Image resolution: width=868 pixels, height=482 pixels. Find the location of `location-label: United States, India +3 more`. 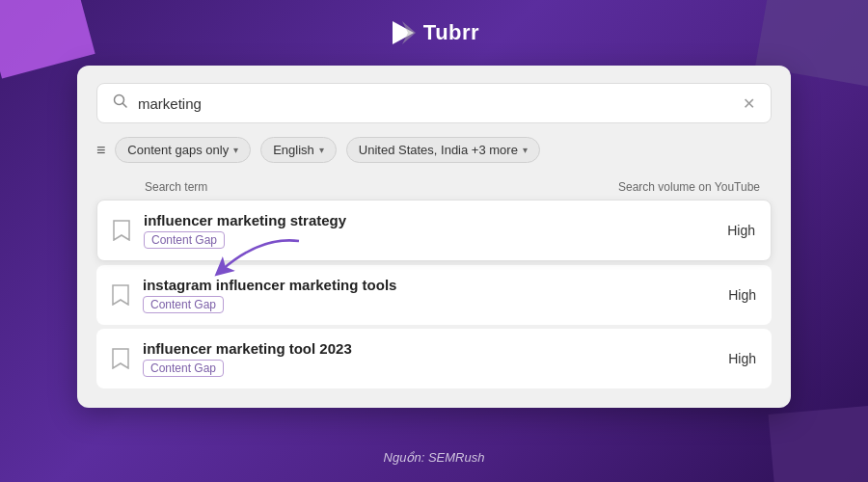

location-label: United States, India +3 more is located at coordinates (438, 150).